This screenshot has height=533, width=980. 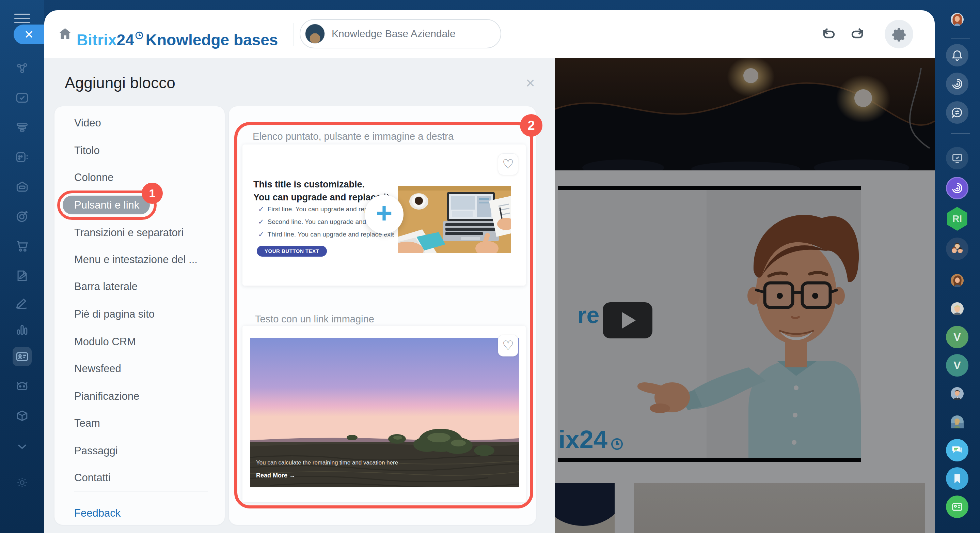 What do you see at coordinates (957, 422) in the screenshot?
I see `avatar-woman-outdoor` at bounding box center [957, 422].